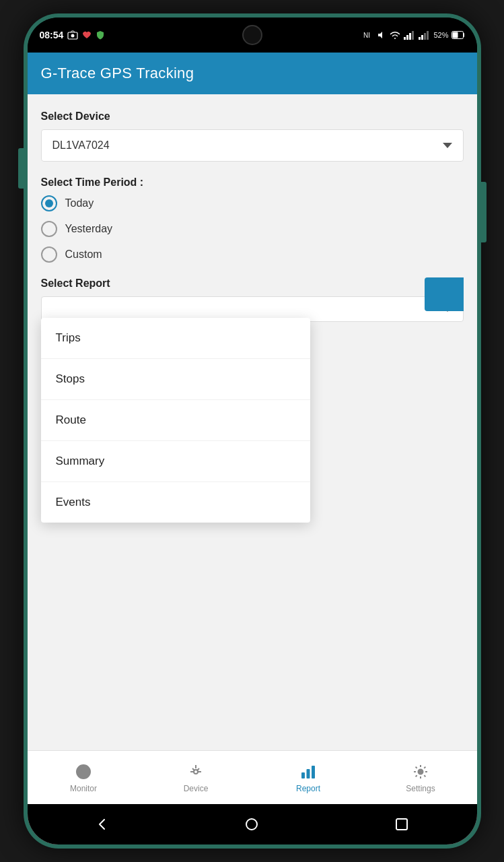  What do you see at coordinates (252, 35) in the screenshot?
I see `camera-notch` at bounding box center [252, 35].